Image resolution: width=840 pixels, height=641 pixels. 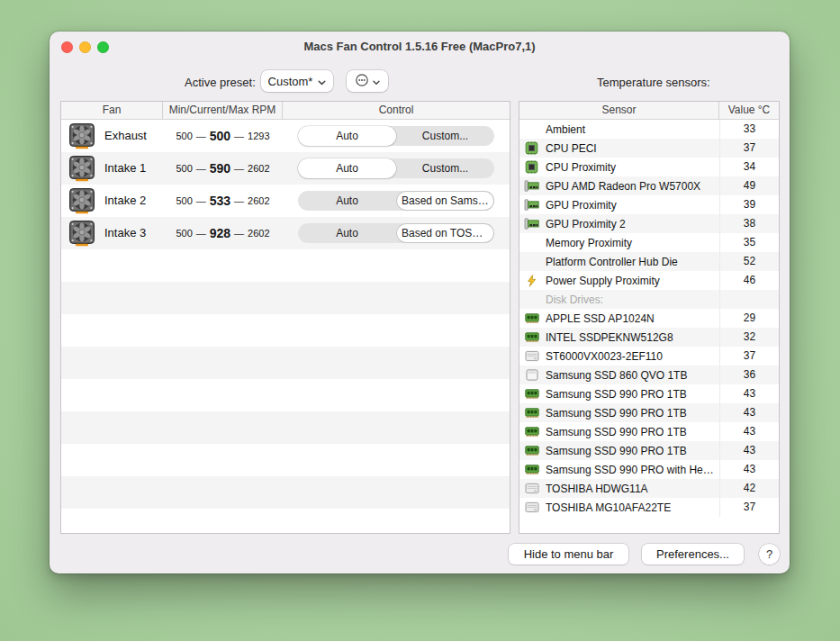 What do you see at coordinates (649, 337) in the screenshot?
I see `sensor-row: INTEL SSDPEKNW512G832` at bounding box center [649, 337].